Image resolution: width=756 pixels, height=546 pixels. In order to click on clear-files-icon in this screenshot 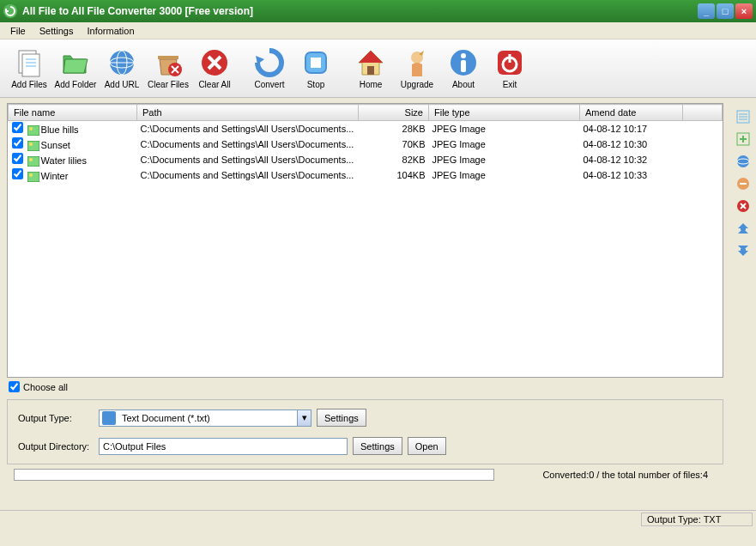, I will do `click(168, 63)`.